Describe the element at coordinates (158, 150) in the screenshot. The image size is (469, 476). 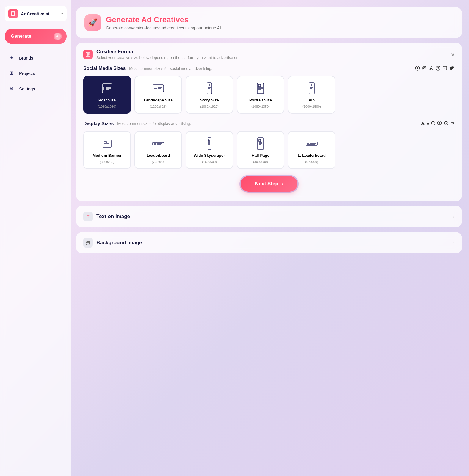
I see `size-card-leaderboard: Leaderboard (728x90)` at that location.